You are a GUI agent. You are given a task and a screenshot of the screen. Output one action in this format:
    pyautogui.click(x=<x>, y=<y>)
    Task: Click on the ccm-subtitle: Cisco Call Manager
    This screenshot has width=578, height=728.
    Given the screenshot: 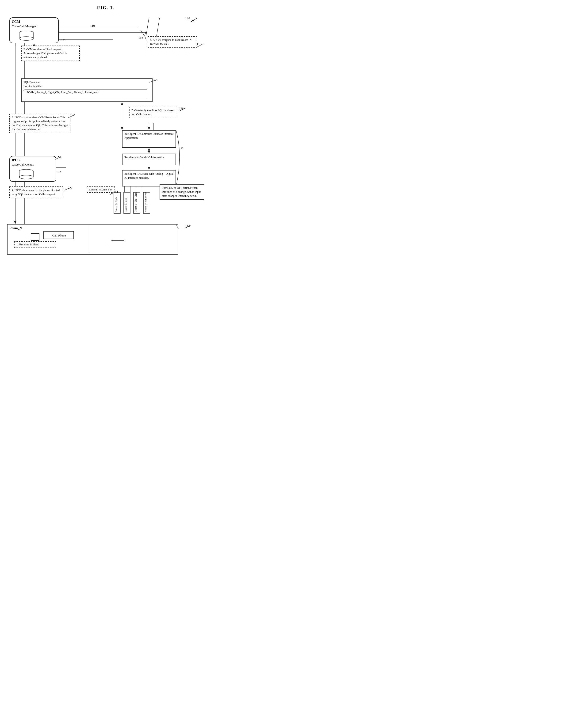 What is the action you would take?
    pyautogui.click(x=34, y=26)
    